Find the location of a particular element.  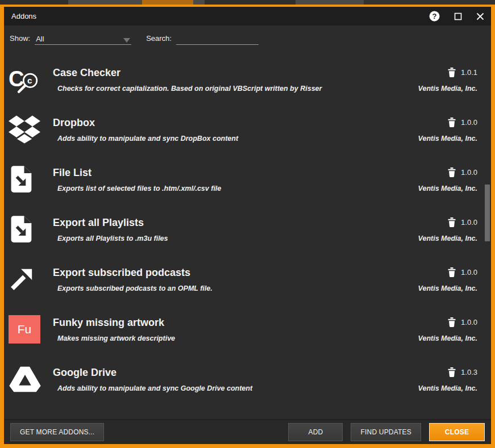

background-app-strip is located at coordinates (248, 2).